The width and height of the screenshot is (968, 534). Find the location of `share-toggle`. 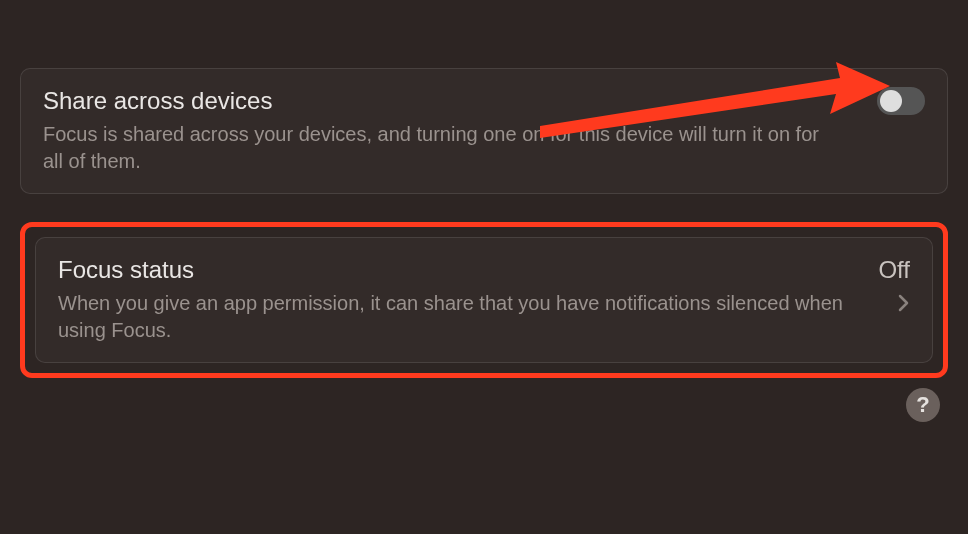

share-toggle is located at coordinates (901, 101).